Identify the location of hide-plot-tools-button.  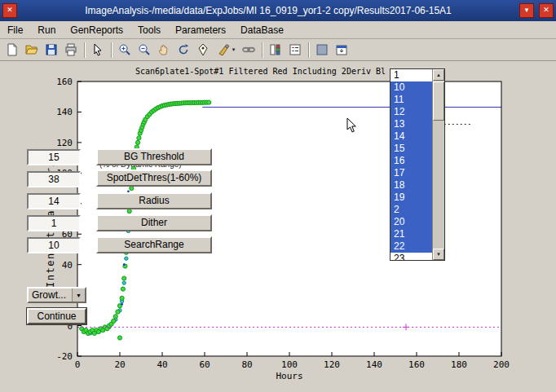
(322, 51).